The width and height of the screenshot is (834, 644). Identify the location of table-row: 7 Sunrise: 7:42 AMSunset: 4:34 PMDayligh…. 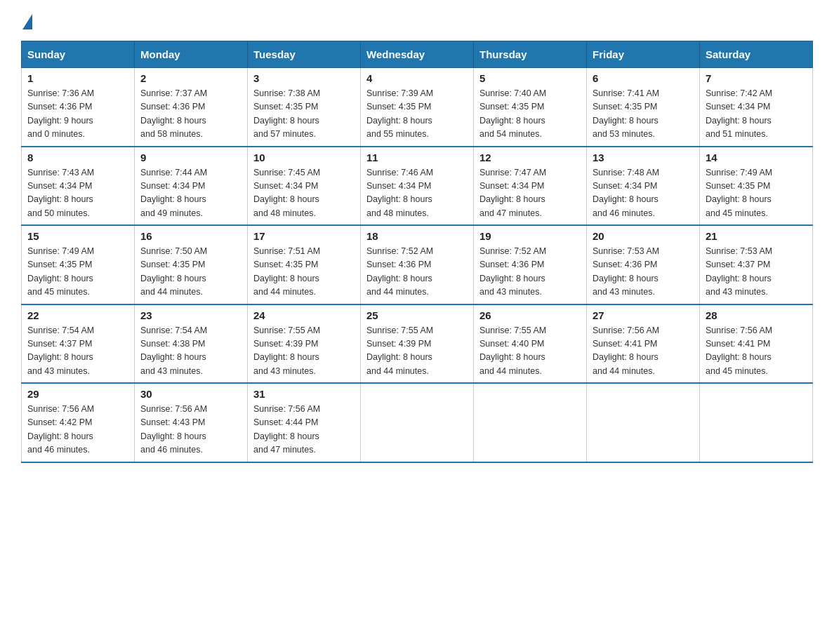
(757, 107).